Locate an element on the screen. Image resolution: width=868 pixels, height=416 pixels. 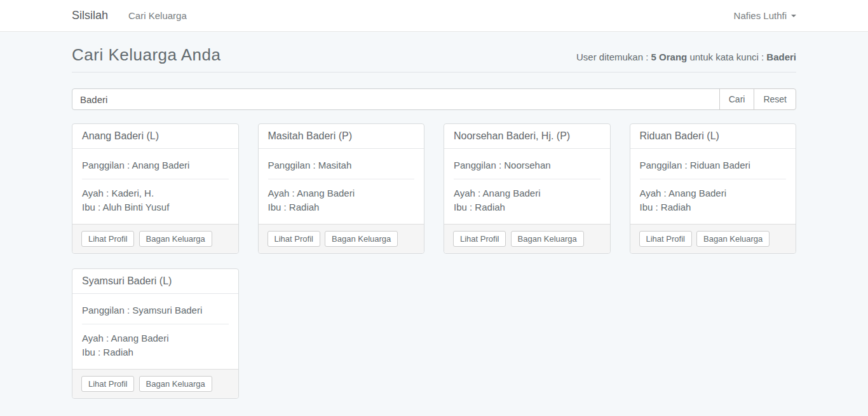
page-title: Cari Keluarga Anda is located at coordinates (146, 55).